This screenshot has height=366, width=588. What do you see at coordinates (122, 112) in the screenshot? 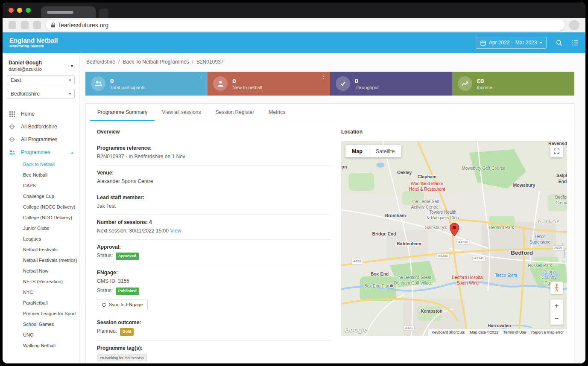
I see `tab-programme-summary: Programme Summary` at bounding box center [122, 112].